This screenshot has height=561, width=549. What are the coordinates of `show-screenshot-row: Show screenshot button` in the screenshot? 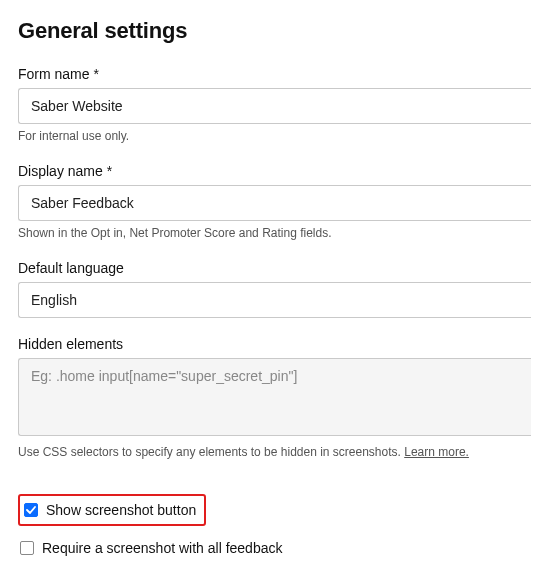 It's located at (112, 510).